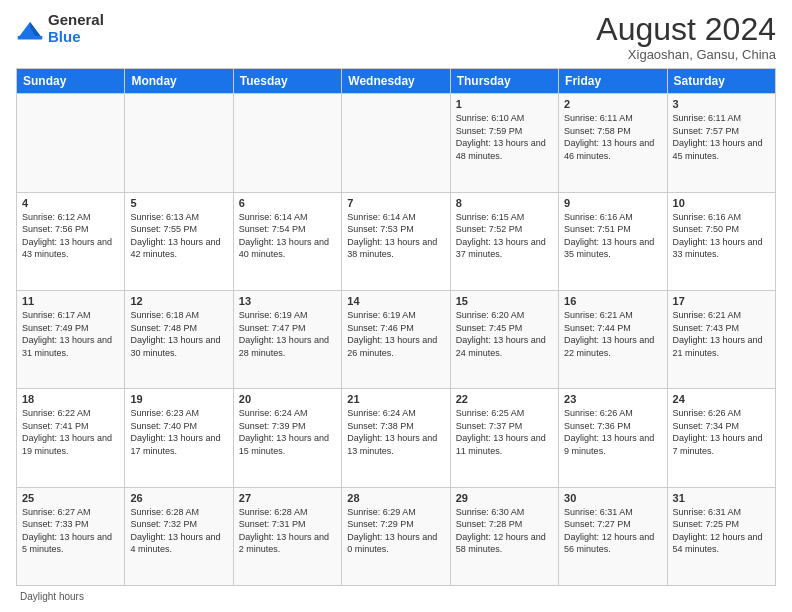 The image size is (792, 612). What do you see at coordinates (722, 498) in the screenshot?
I see `day-number: 31` at bounding box center [722, 498].